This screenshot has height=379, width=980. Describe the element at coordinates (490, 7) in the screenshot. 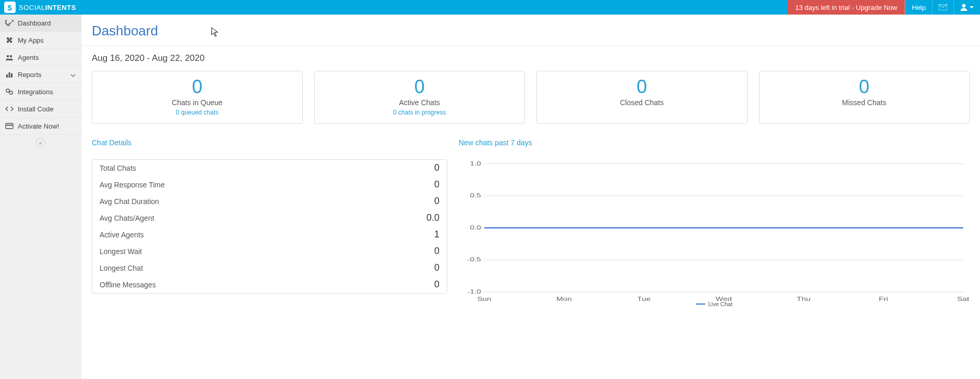

I see `topbar: $ SOCIALINTENTS 13 days left in trial - …` at that location.